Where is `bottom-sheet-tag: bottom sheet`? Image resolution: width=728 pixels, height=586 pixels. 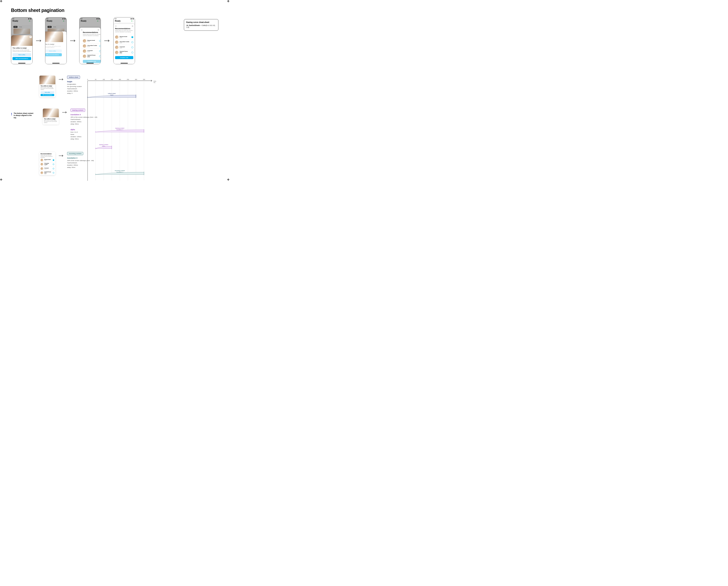
bottom-sheet-tag: bottom sheet is located at coordinates (74, 77).